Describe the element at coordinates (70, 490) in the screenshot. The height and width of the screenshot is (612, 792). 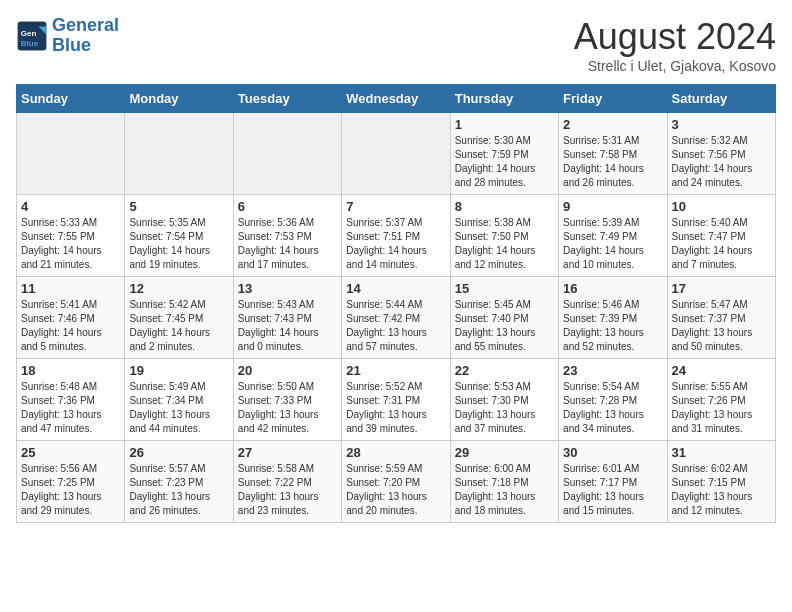
I see `day-info: Sunrise: 5:56 AMSunset: 7:25 PMDaylight:…` at that location.